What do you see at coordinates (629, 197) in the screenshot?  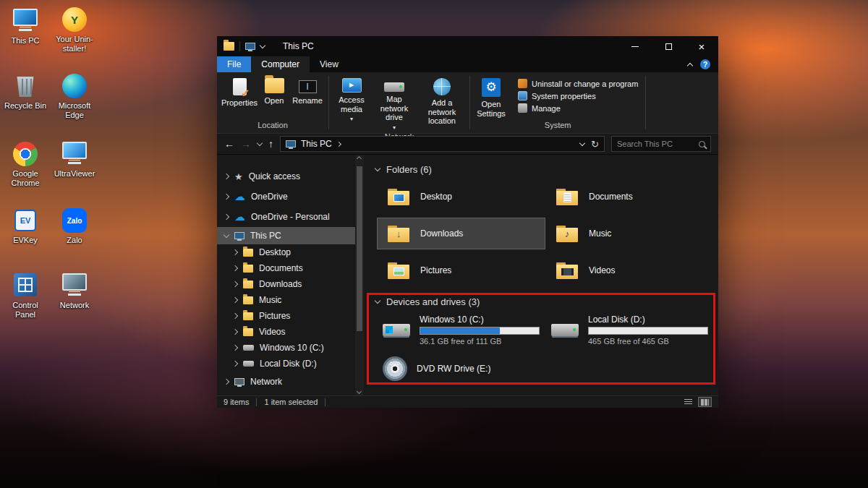 I see `folder-item-documents: Documents` at bounding box center [629, 197].